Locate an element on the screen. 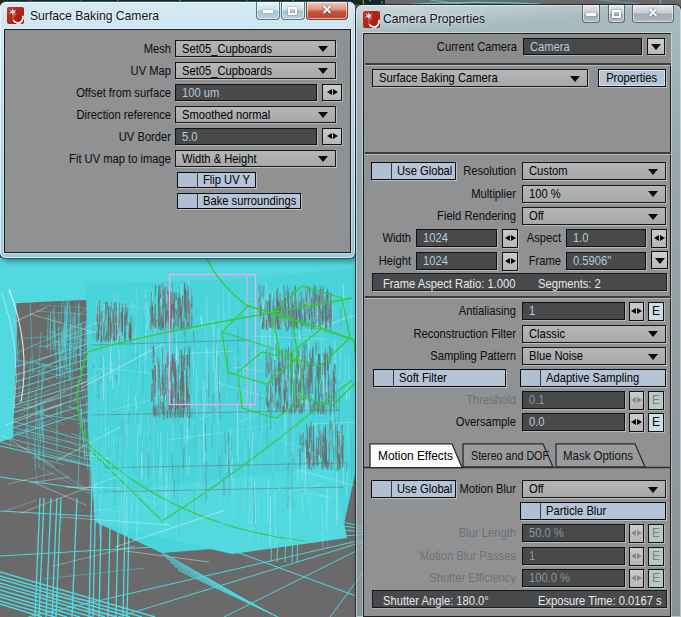  svg-text: Stereo and DOF is located at coordinates (510, 456).